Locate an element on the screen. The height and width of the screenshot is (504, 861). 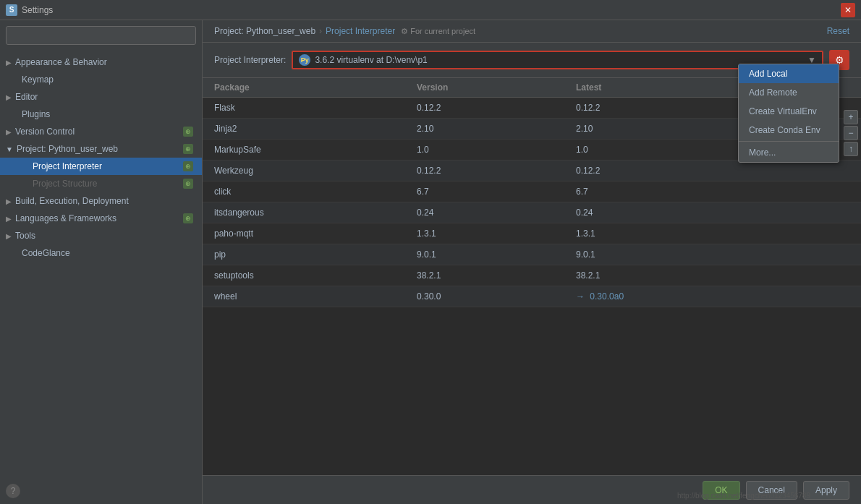
pkg-name: Flask is located at coordinates (315, 108).